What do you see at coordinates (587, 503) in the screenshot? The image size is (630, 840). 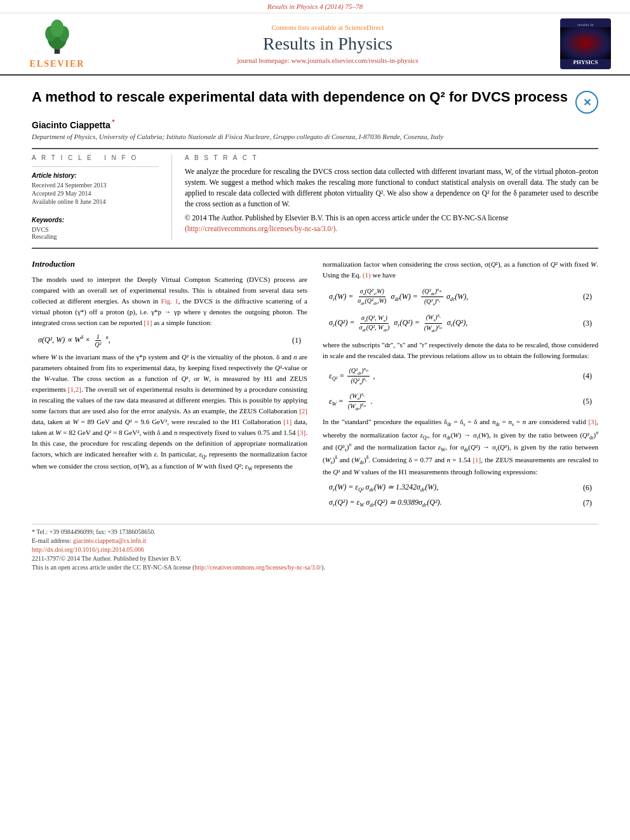 I see `eq7-number: (7)` at bounding box center [587, 503].